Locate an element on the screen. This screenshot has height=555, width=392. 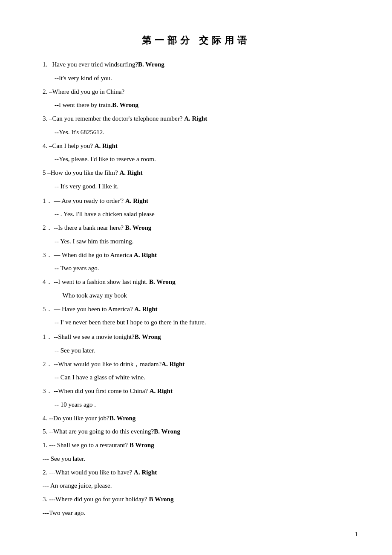
item-number: 5. is located at coordinates (46, 431).